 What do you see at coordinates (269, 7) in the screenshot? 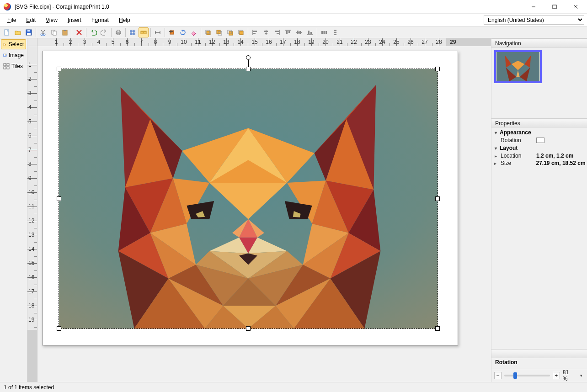
I see `window-title: [SVG File.cipx] - Coragi ImagePrint 1.0` at bounding box center [269, 7].